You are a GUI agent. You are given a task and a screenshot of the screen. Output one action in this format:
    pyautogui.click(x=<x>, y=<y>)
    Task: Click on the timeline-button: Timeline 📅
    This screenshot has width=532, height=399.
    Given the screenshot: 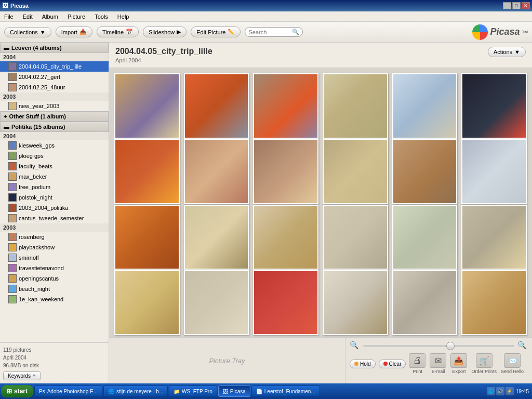 What is the action you would take?
    pyautogui.click(x=117, y=32)
    